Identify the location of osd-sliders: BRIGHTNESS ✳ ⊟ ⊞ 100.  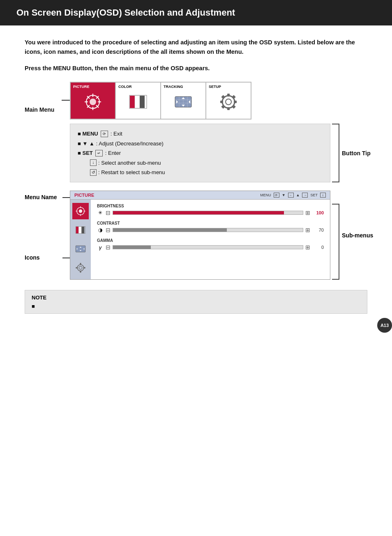
(210, 239).